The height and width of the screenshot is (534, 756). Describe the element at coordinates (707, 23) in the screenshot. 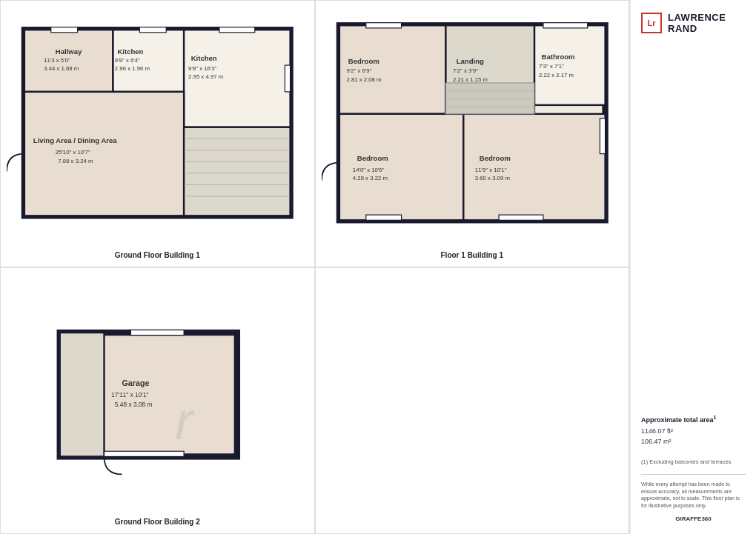

I see `brand-name: LAWRENCE RAND` at that location.